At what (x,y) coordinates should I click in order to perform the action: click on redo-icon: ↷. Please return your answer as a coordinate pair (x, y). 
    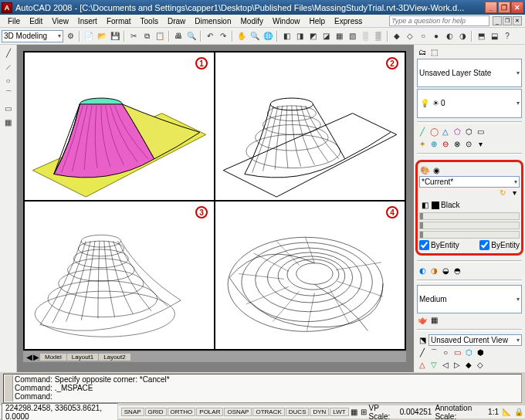
    Looking at the image, I should click on (223, 36).